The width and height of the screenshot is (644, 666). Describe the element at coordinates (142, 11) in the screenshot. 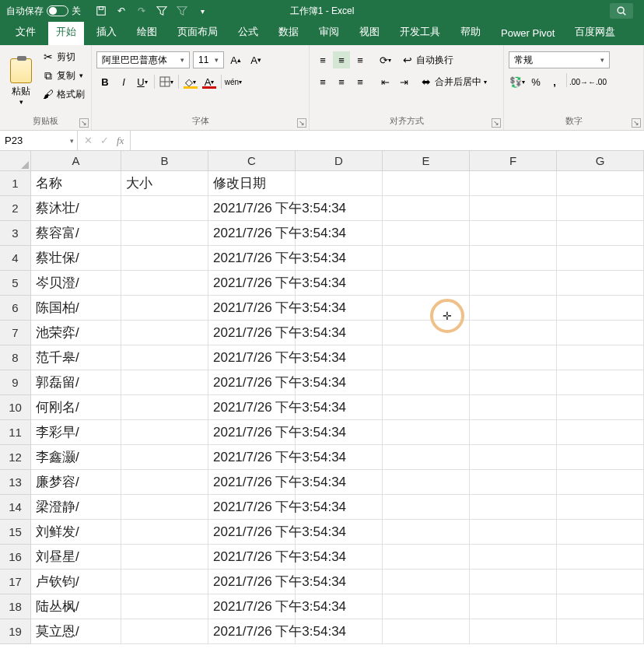

I see `redo-icon: ↷` at that location.